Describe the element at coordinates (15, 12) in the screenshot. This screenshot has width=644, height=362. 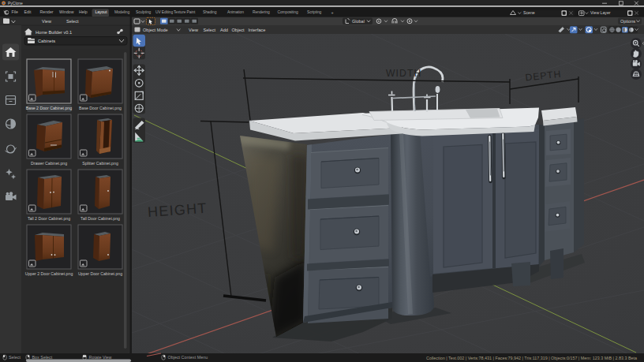
I see `svg-text: File` at that location.